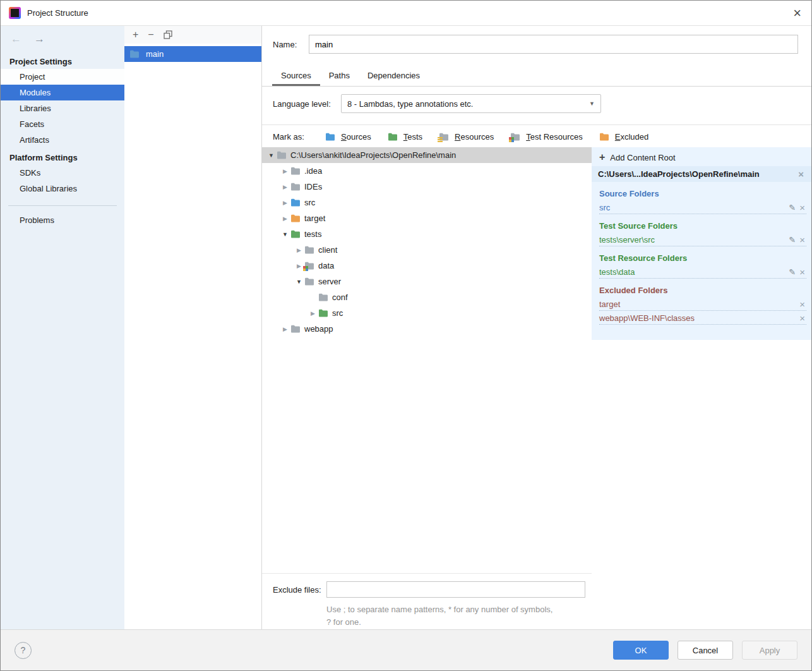  I want to click on folder-entry-webapp-web-inf-classes: webapp\WEB-INF\classes×, so click(703, 318).